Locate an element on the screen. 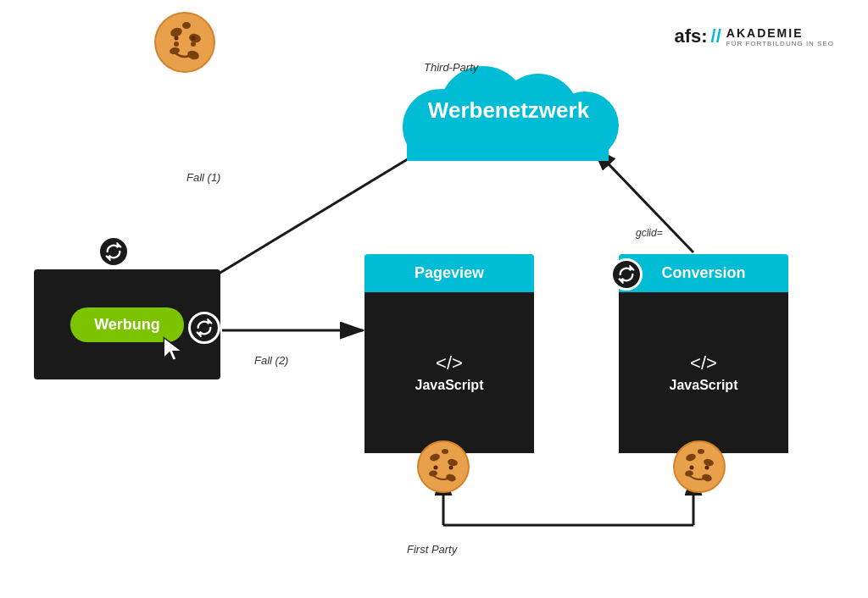 The image size is (868, 598). logo-akademie-block: AKADEMIE FÜR FORTBILDUNG IN SEO is located at coordinates (780, 37).